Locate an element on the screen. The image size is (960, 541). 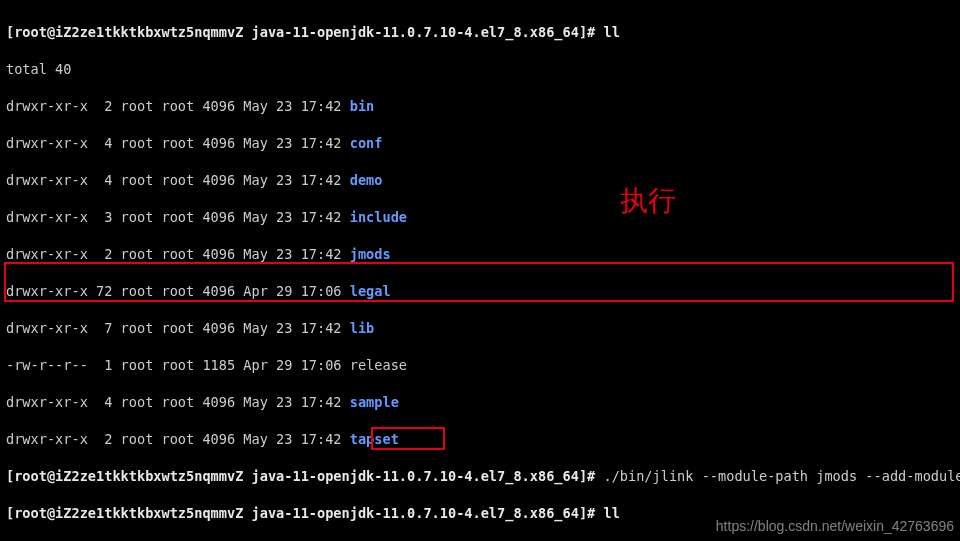
total-before: total 40 is located at coordinates (38, 69).